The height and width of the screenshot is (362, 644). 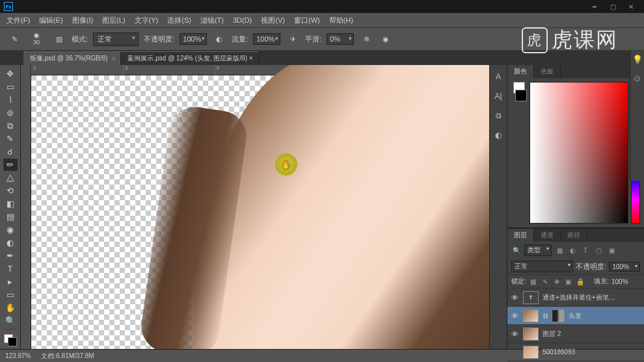 What do you see at coordinates (10, 230) in the screenshot?
I see `blur-tool: ◉` at bounding box center [10, 230].